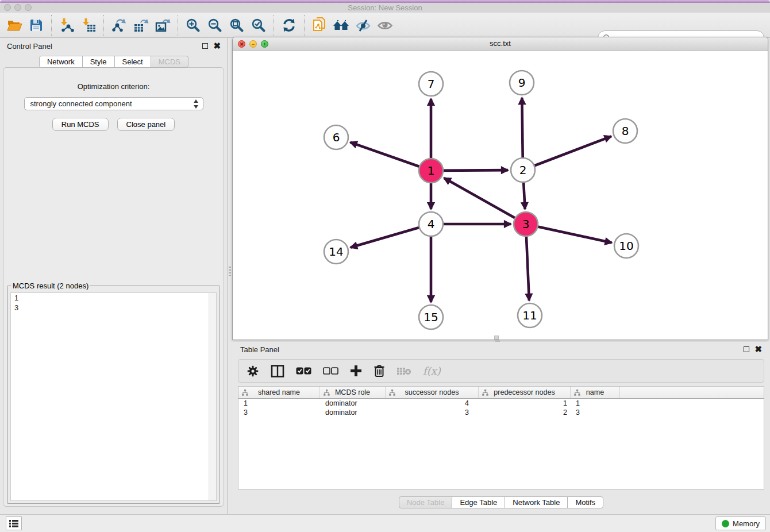 The image size is (770, 532). Describe the element at coordinates (585, 502) in the screenshot. I see `tab-motifs: Motifs` at that location.